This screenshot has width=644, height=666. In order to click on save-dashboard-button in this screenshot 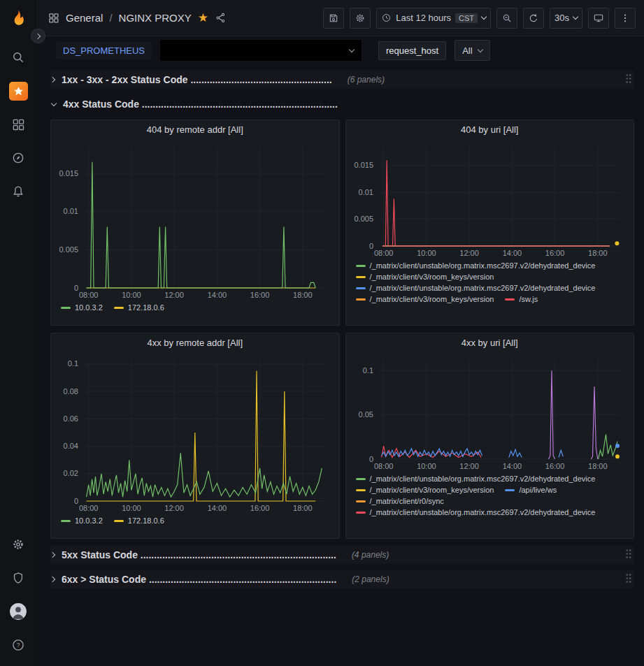, I will do `click(334, 18)`.